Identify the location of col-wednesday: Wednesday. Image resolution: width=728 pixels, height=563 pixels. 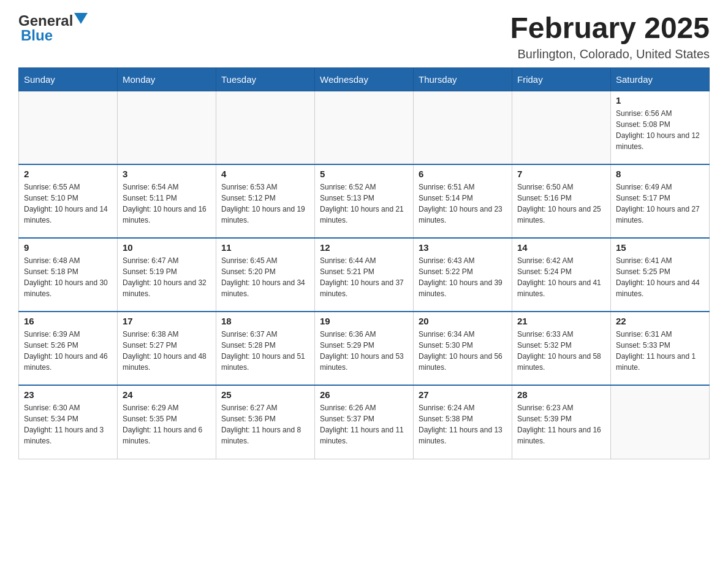
(364, 79).